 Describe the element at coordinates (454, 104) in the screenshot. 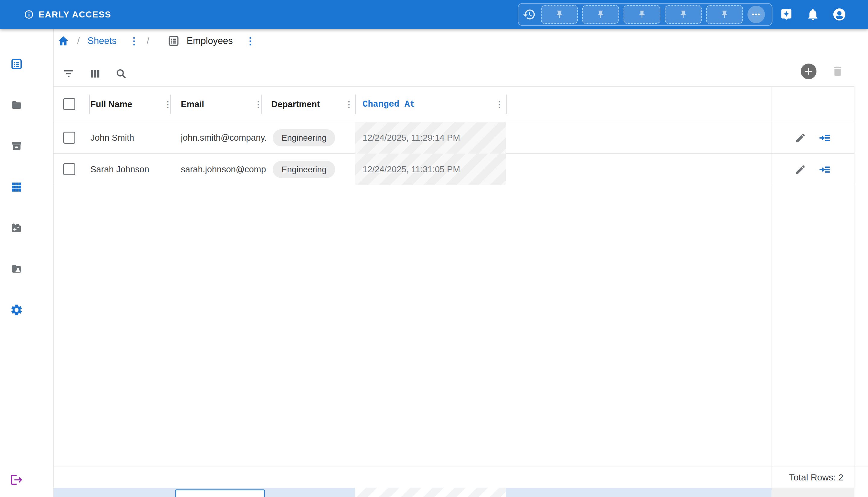

I see `grid-header-row: Full Name ⋮ Email ⋮ Department ⋮ Changed…` at that location.